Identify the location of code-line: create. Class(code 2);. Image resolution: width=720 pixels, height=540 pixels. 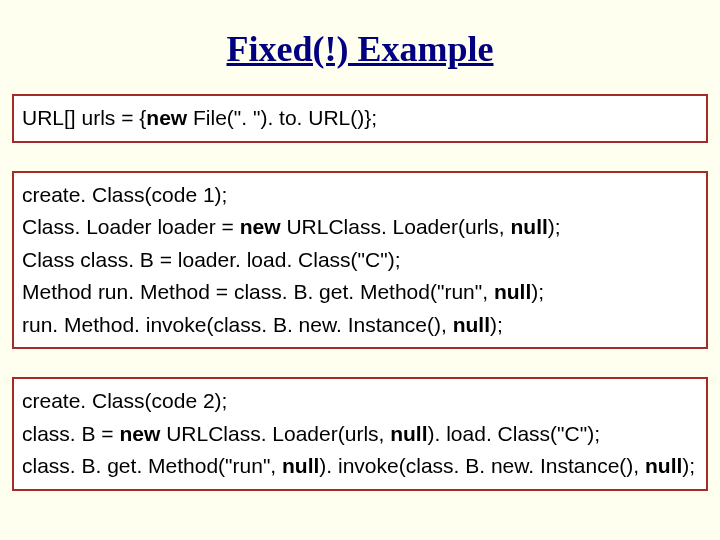
(360, 402).